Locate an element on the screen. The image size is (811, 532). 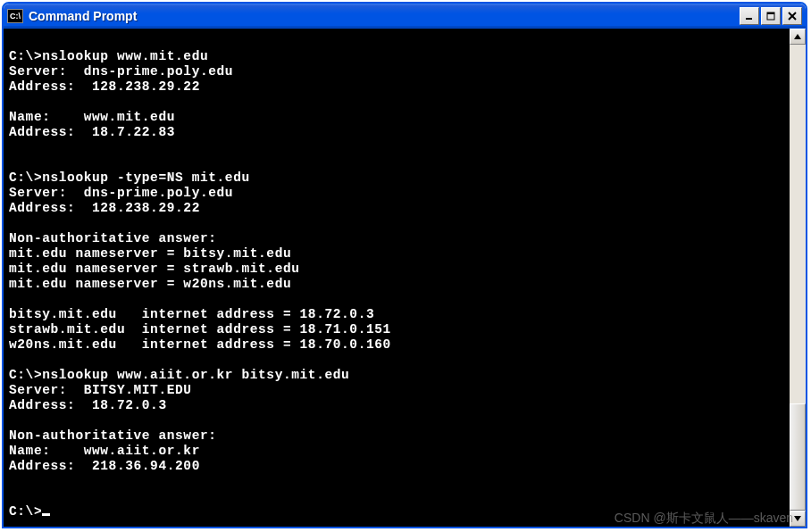
scrollbar-track is located at coordinates (798, 278).